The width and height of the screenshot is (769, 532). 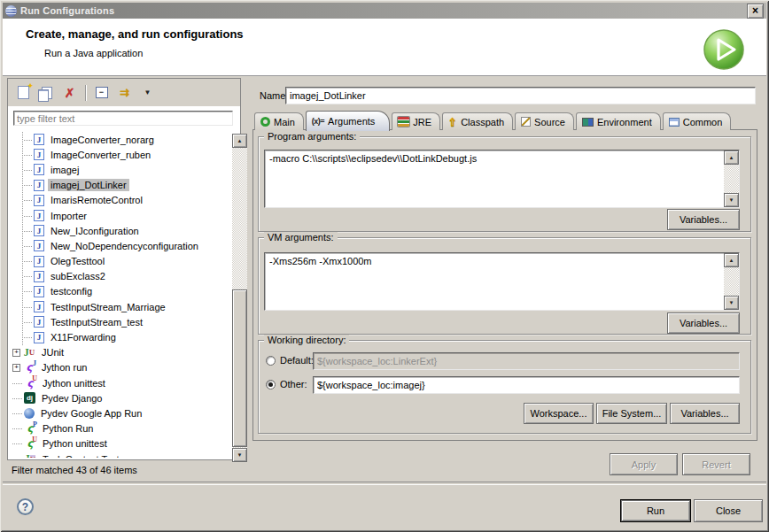 I want to click on filter-input, so click(x=123, y=119).